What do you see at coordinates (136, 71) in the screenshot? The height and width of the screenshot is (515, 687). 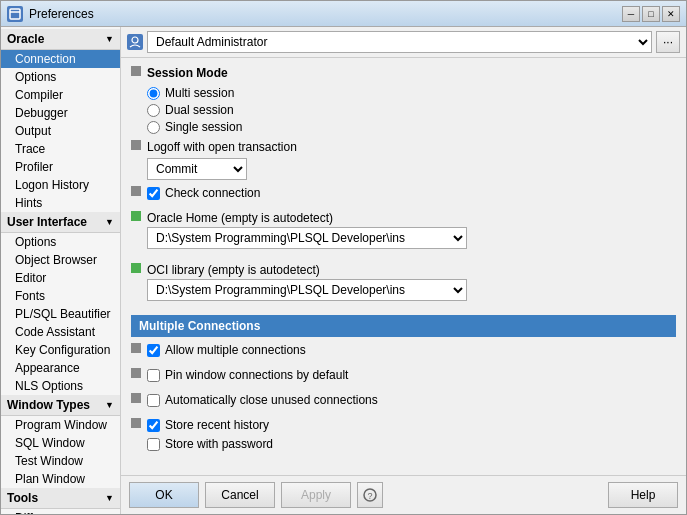 I see `session-mode-marker` at bounding box center [136, 71].